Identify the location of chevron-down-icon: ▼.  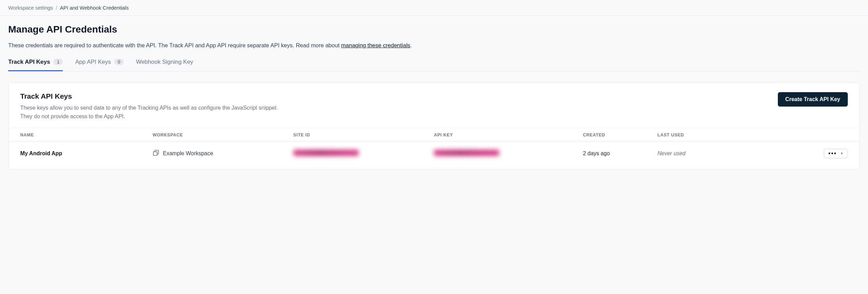
(842, 154).